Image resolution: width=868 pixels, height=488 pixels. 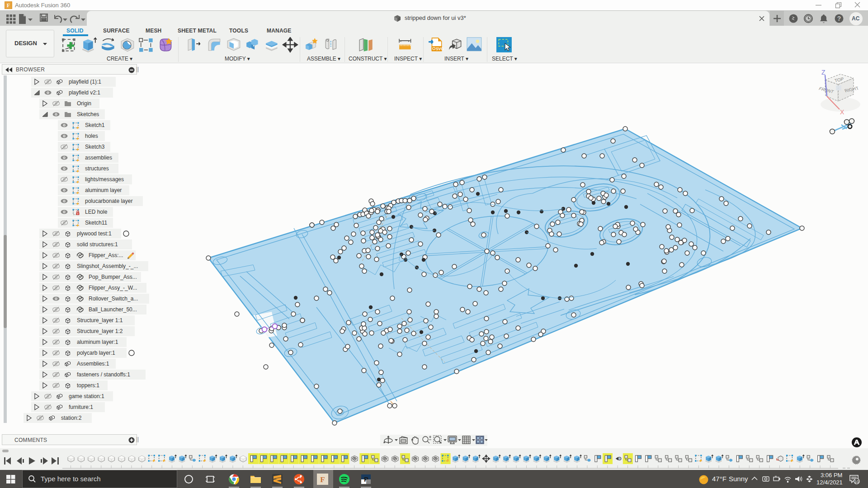 What do you see at coordinates (857, 482) in the screenshot?
I see `svg-text: 10` at bounding box center [857, 482].